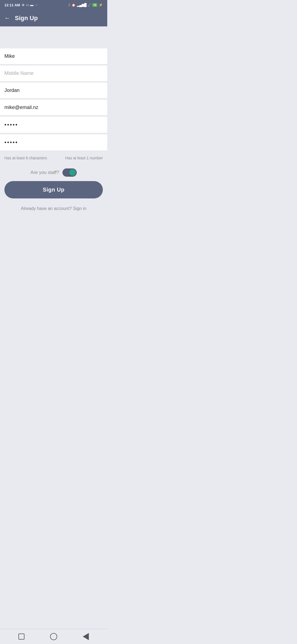 This screenshot has width=297, height=644. I want to click on middle-name-input, so click(54, 73).